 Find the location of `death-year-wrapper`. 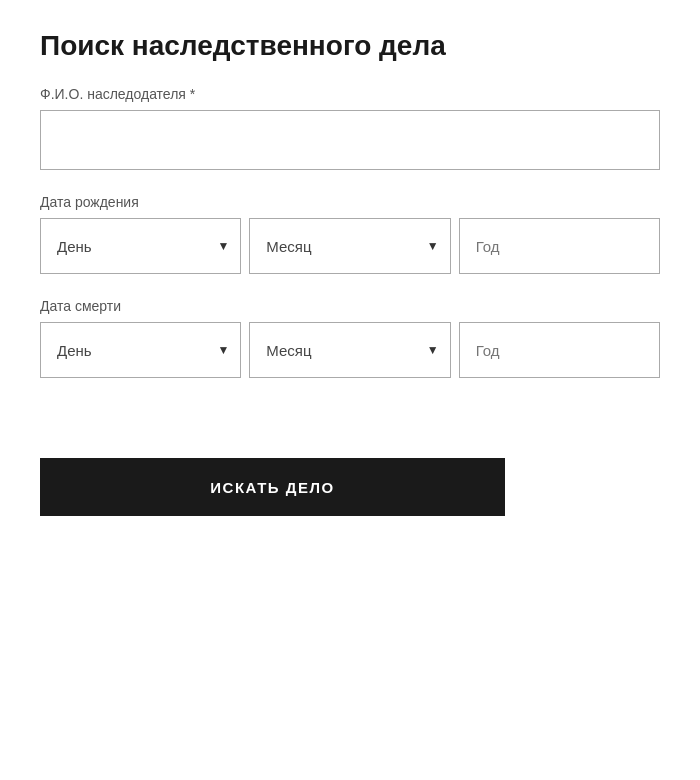

death-year-wrapper is located at coordinates (560, 350).